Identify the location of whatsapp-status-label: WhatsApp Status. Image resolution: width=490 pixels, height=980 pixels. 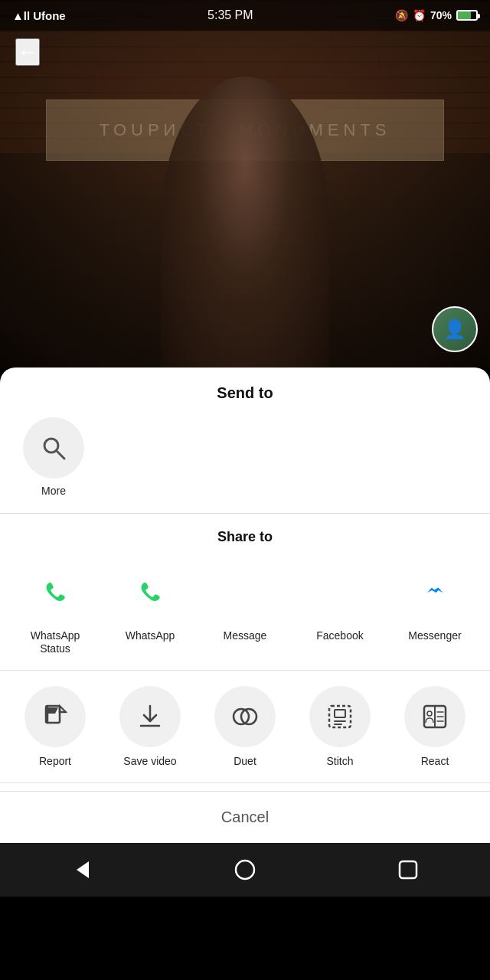
(55, 642).